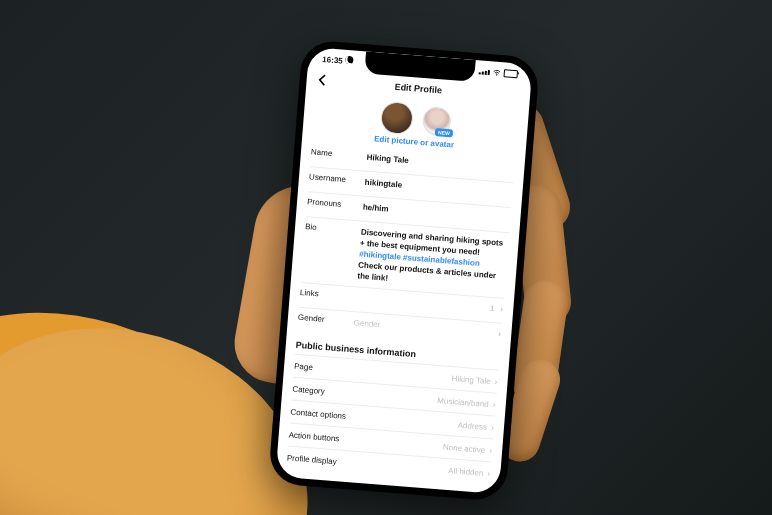 The width and height of the screenshot is (772, 515). What do you see at coordinates (328, 294) in the screenshot?
I see `field-label: Links` at bounding box center [328, 294].